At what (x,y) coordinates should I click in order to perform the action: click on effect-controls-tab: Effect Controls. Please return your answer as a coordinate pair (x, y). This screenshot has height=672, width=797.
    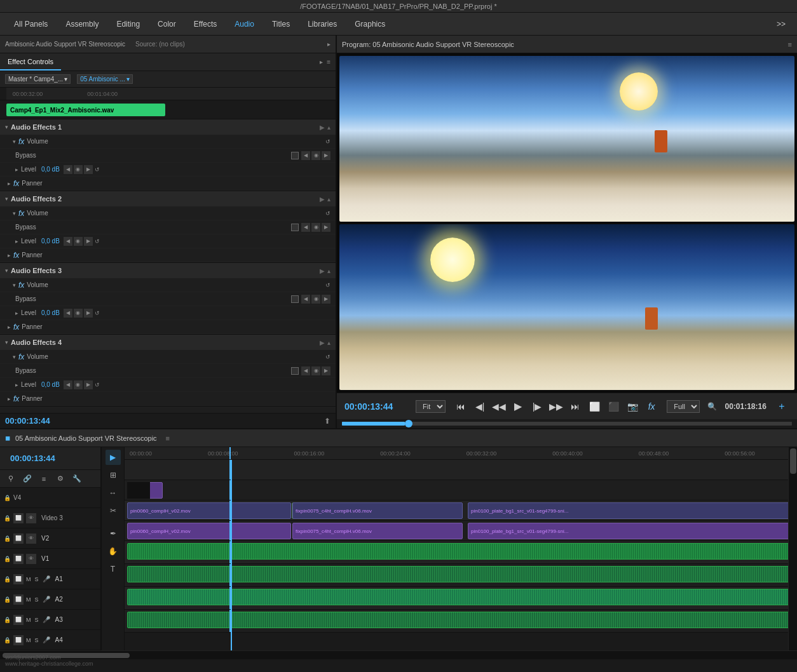
    Looking at the image, I should click on (31, 62).